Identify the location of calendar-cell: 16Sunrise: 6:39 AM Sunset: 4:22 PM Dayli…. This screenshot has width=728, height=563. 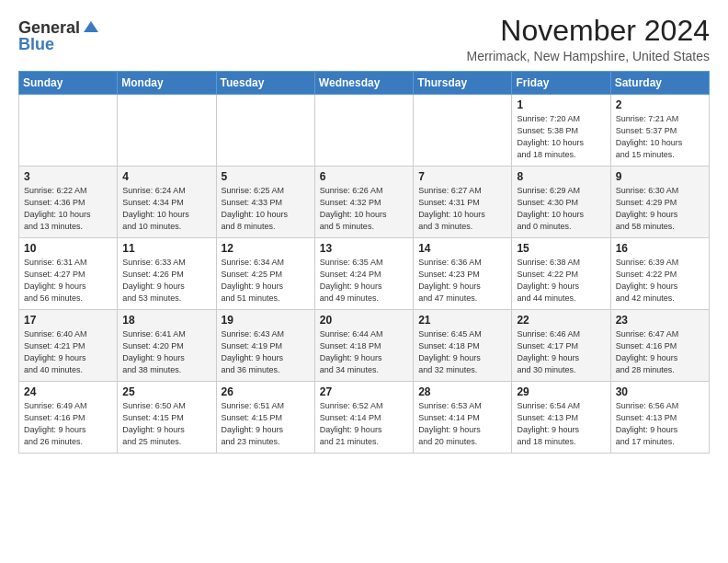
(660, 274).